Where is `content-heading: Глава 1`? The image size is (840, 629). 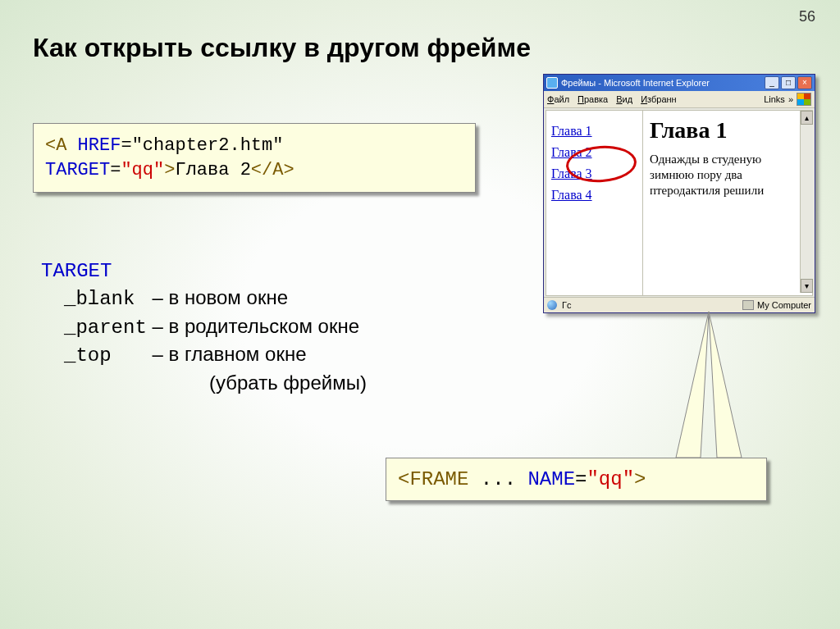
content-heading: Глава 1 is located at coordinates (728, 130).